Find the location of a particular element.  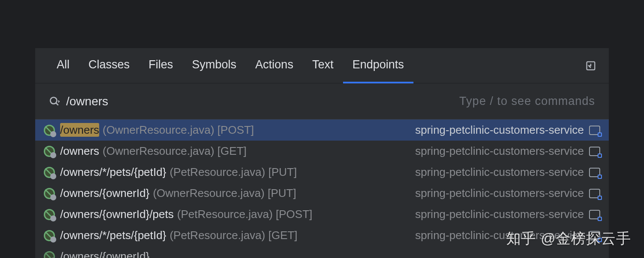

result-file: (PetResource.java) [GET] is located at coordinates (234, 236).